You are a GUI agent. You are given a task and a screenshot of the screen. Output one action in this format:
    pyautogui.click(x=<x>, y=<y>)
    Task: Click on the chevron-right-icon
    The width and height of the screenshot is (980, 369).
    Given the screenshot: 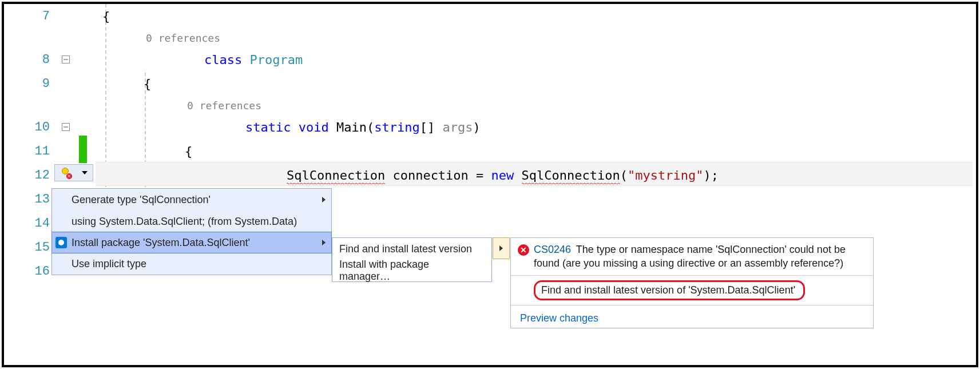 What is the action you would take?
    pyautogui.click(x=501, y=248)
    